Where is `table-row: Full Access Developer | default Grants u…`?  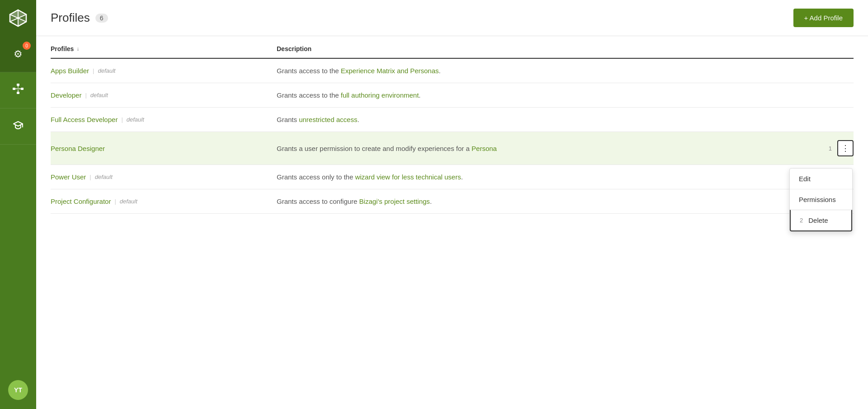
table-row: Full Access Developer | default Grants u… is located at coordinates (452, 120).